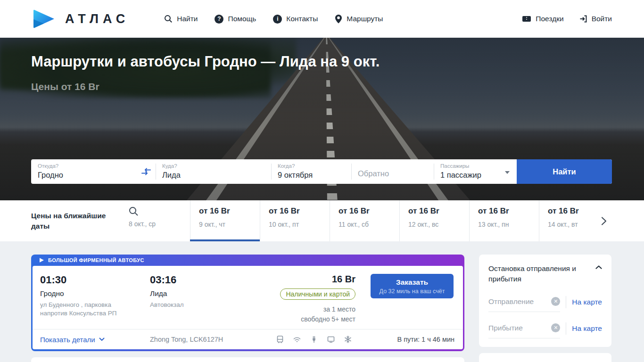 This screenshot has width=644, height=362. What do you see at coordinates (550, 19) in the screenshot?
I see `nav-label: Поездки` at bounding box center [550, 19].